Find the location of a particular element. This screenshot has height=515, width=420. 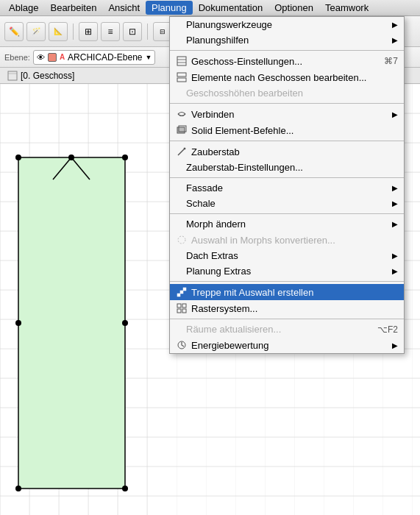

menu-label-energie: Energiebewertung is located at coordinates (230, 346).